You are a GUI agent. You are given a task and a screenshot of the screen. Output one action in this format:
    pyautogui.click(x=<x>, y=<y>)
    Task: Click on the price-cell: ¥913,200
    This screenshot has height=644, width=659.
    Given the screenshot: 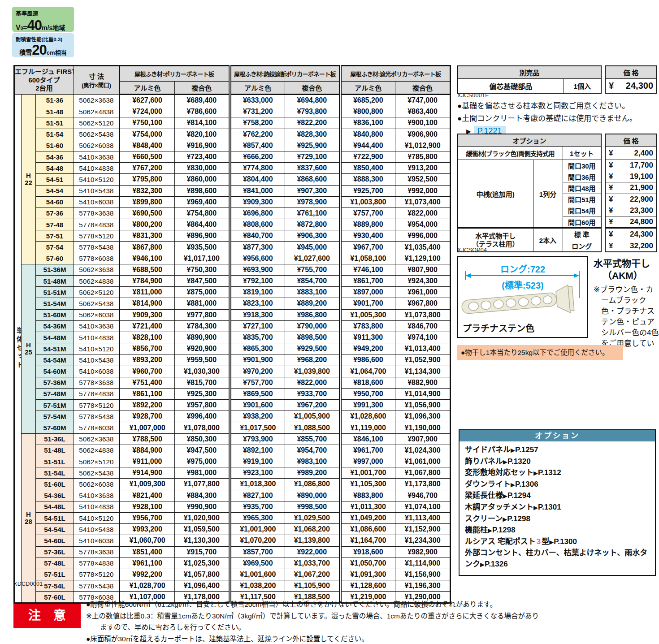 What is the action you would take?
    pyautogui.click(x=423, y=169)
    